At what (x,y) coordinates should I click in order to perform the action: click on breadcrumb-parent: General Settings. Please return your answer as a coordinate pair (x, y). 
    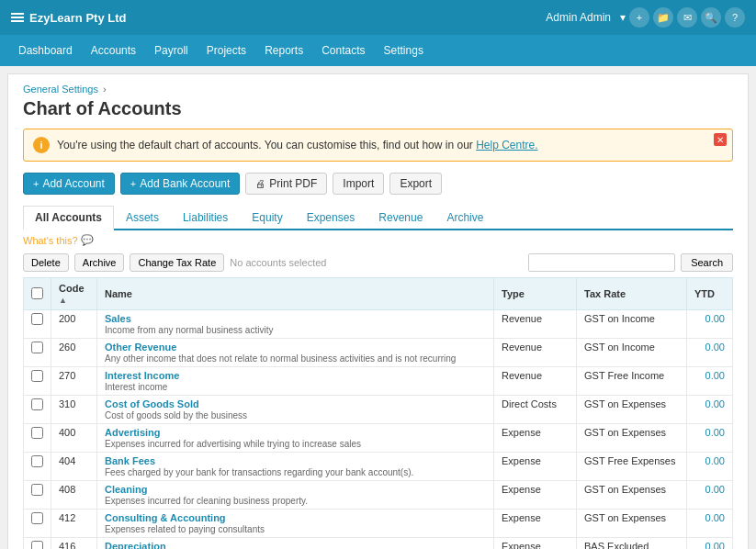
    Looking at the image, I should click on (61, 89).